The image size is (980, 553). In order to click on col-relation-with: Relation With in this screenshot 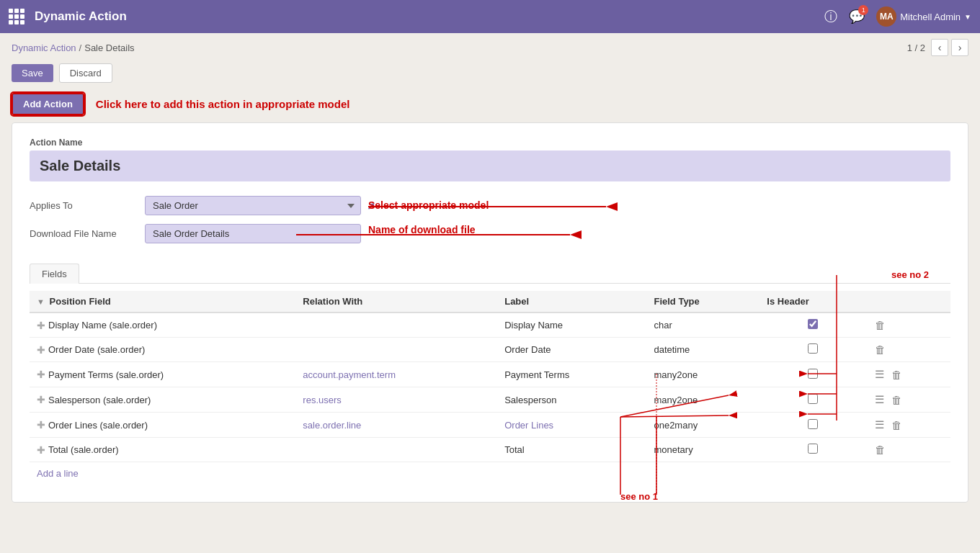, I will do `click(396, 302)`.